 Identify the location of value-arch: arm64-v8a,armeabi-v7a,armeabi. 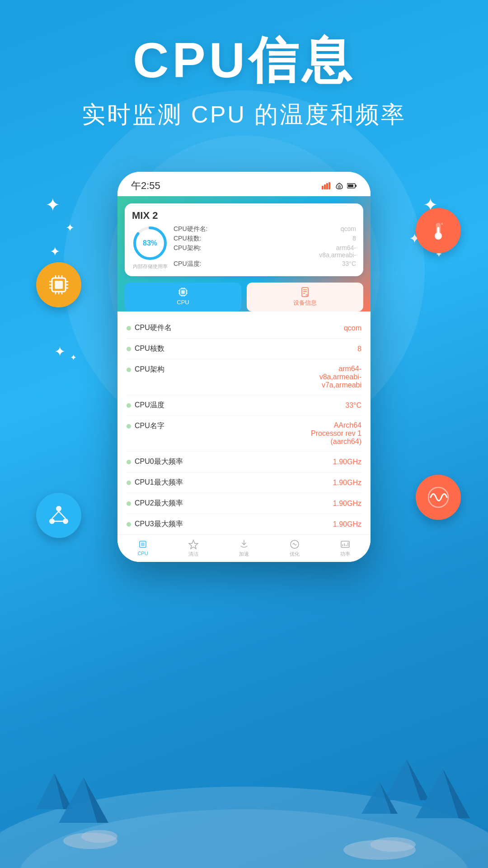
(341, 377).